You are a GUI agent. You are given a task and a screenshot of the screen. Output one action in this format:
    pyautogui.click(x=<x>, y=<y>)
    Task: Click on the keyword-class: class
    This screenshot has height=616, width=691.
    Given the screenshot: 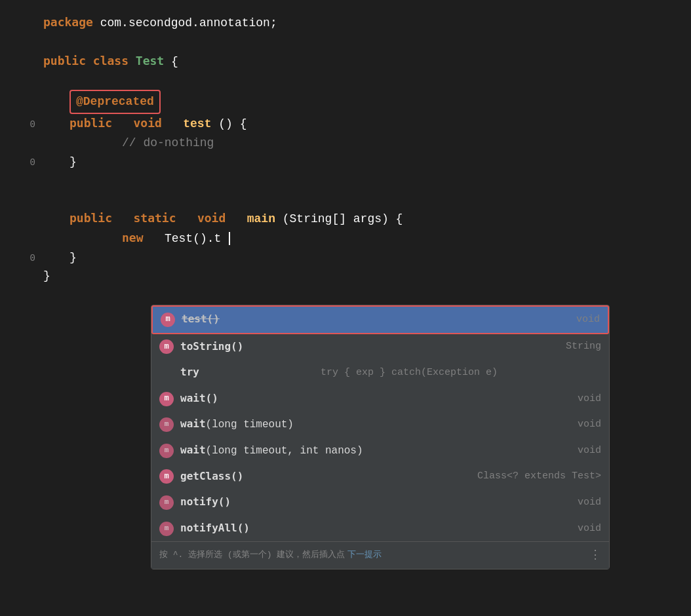 What is the action you would take?
    pyautogui.click(x=111, y=62)
    